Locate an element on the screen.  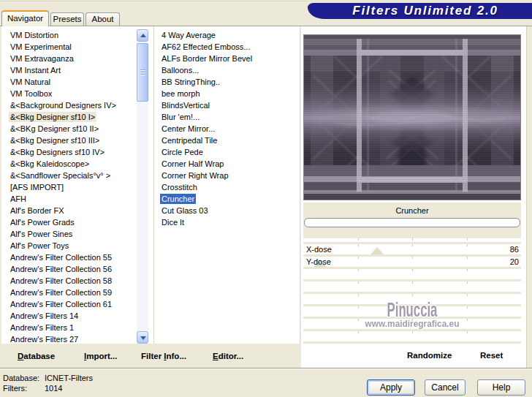
filter-item: BB StringThing.. is located at coordinates (227, 83).